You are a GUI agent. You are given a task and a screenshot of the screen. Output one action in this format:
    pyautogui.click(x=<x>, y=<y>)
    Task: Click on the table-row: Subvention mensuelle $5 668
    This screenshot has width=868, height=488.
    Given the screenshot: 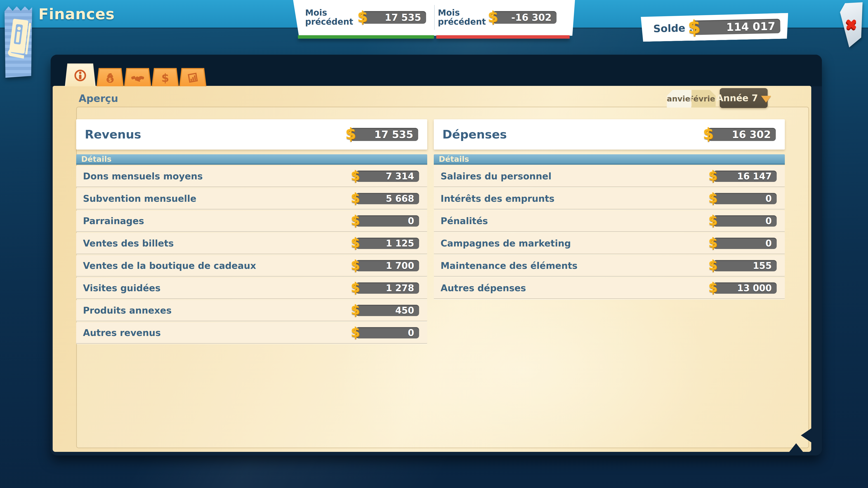 What is the action you would take?
    pyautogui.click(x=252, y=199)
    